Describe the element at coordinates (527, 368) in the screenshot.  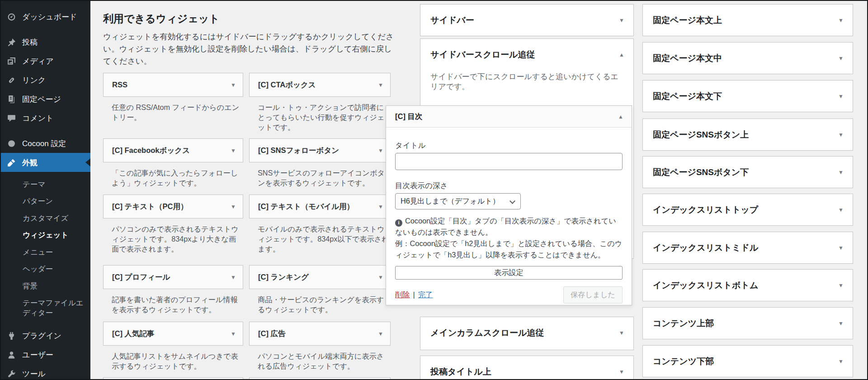
I see `widget-area-box: 投稿タイトル上▼` at that location.